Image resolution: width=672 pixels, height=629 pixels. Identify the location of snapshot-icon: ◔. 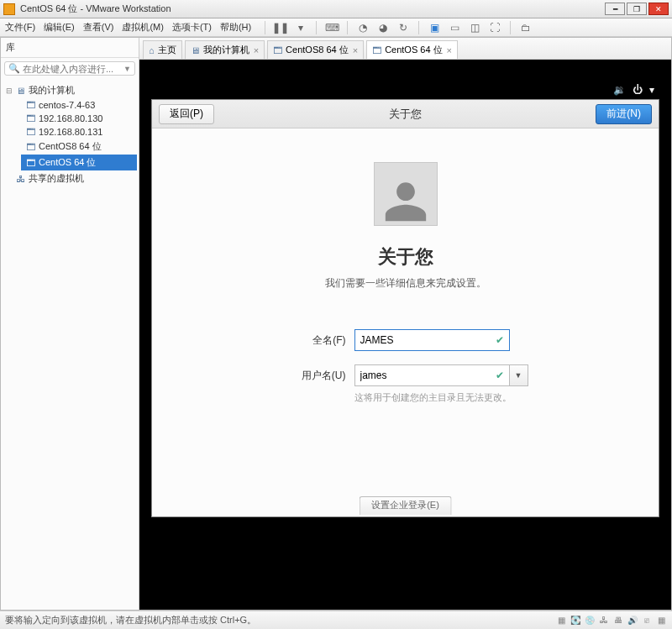
(363, 28).